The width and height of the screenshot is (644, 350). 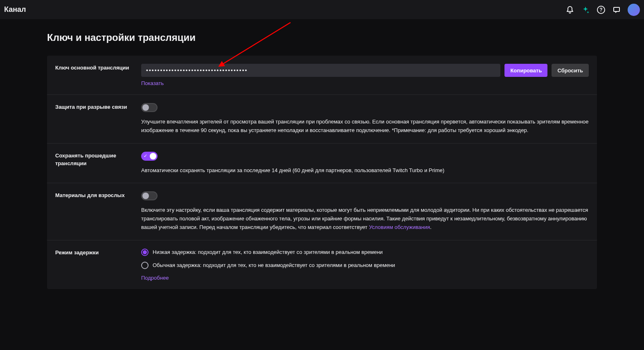 I want to click on store-vods-row: Сохранять прошедшие трансляции ✓ Автомат…, so click(x=322, y=164).